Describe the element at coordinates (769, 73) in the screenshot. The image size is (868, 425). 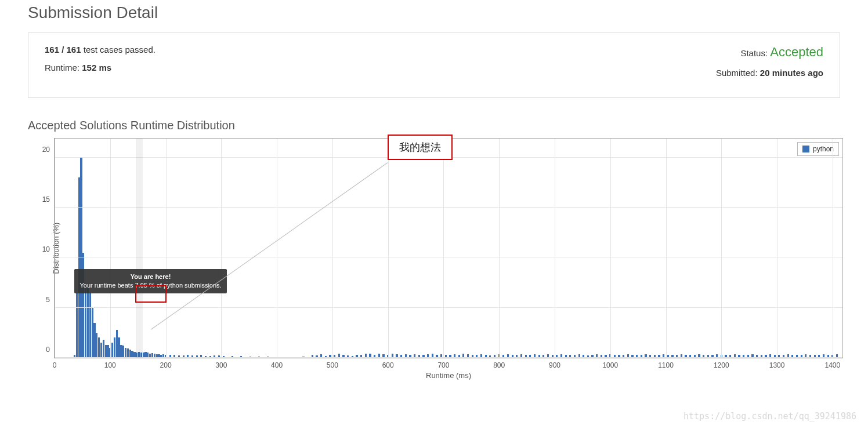
I see `submitted-row: Submitted: 20 minutes ago` at that location.